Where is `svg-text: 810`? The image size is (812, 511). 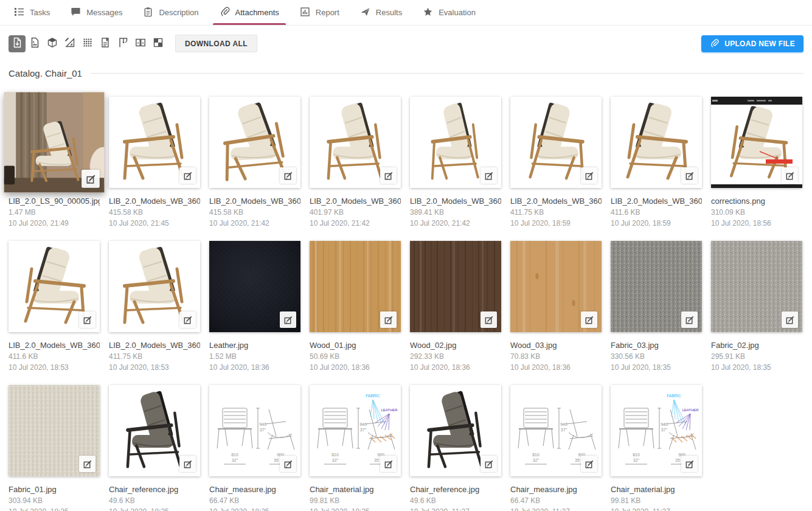
svg-text: 810 is located at coordinates (235, 455).